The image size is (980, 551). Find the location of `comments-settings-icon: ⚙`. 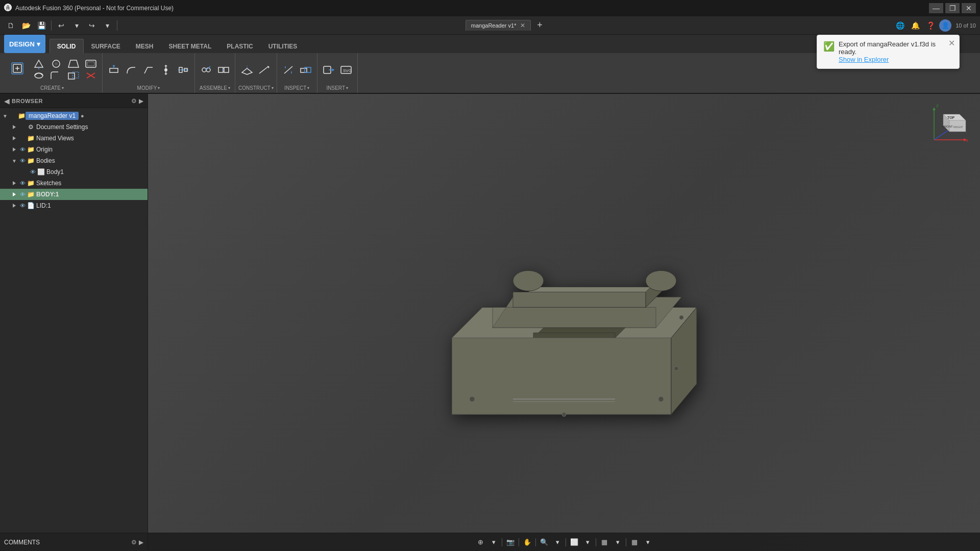

comments-settings-icon: ⚙ is located at coordinates (134, 542).